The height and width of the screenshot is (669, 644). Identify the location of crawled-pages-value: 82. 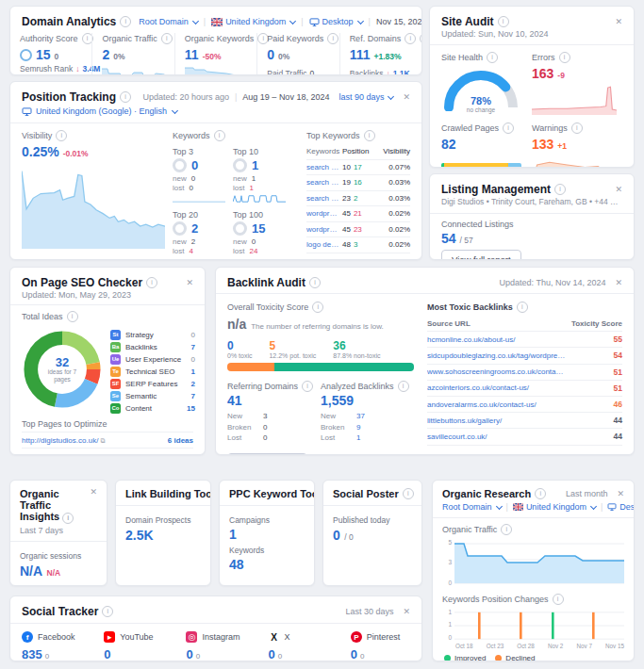
(449, 144).